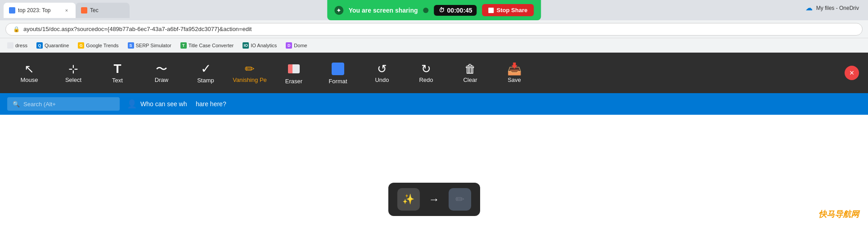  What do you see at coordinates (852, 73) in the screenshot?
I see `toolbar-close-button: ×` at bounding box center [852, 73].